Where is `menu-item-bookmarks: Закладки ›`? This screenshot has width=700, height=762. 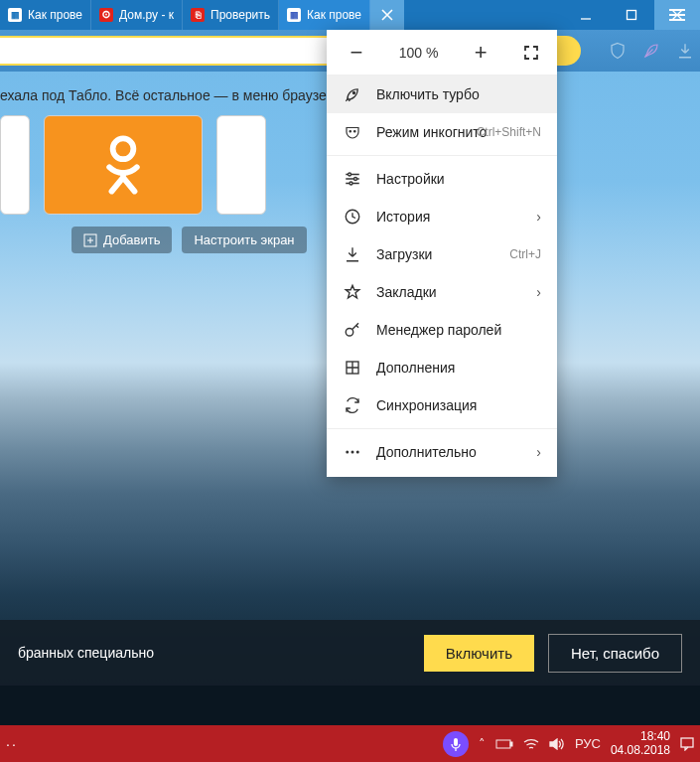
menu-item-bookmarks: Закладки › is located at coordinates (442, 292).